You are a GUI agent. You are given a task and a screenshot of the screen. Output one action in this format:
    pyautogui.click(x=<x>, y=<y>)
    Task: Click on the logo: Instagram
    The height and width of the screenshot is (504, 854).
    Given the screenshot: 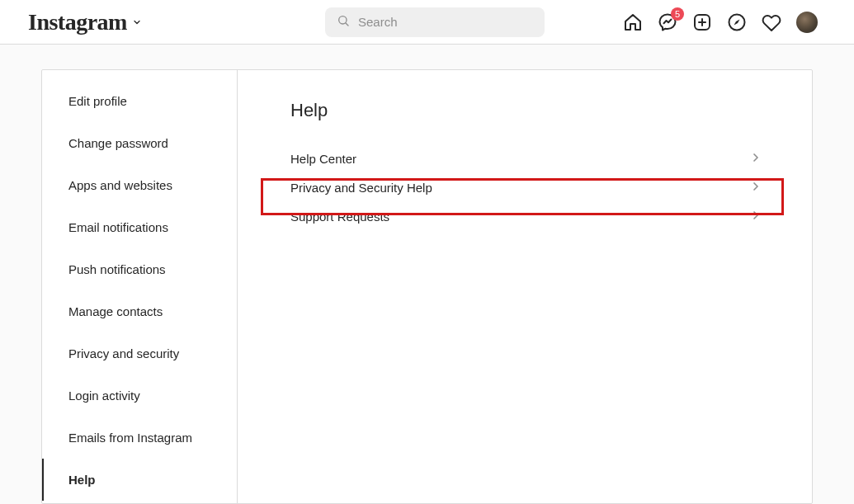 What is the action you would take?
    pyautogui.click(x=85, y=22)
    